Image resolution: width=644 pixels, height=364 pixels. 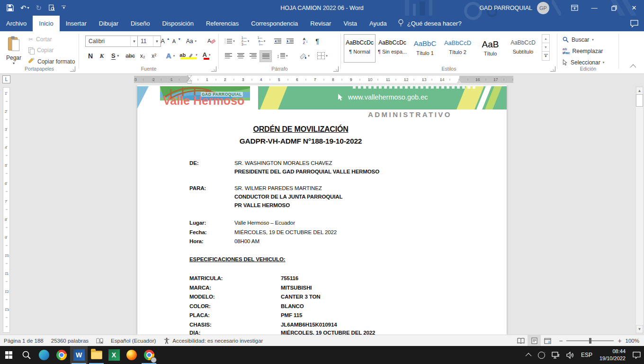 What do you see at coordinates (143, 56) in the screenshot?
I see `subscript-button: x₂` at bounding box center [143, 56].